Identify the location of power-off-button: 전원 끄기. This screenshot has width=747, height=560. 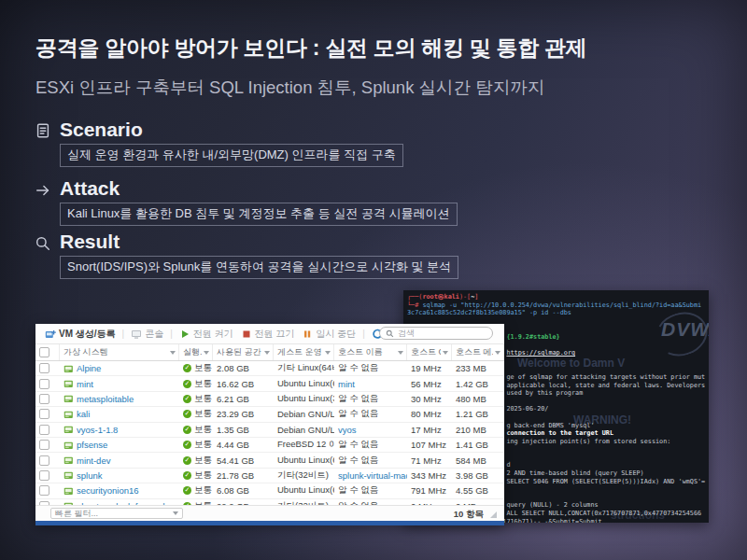
(268, 334).